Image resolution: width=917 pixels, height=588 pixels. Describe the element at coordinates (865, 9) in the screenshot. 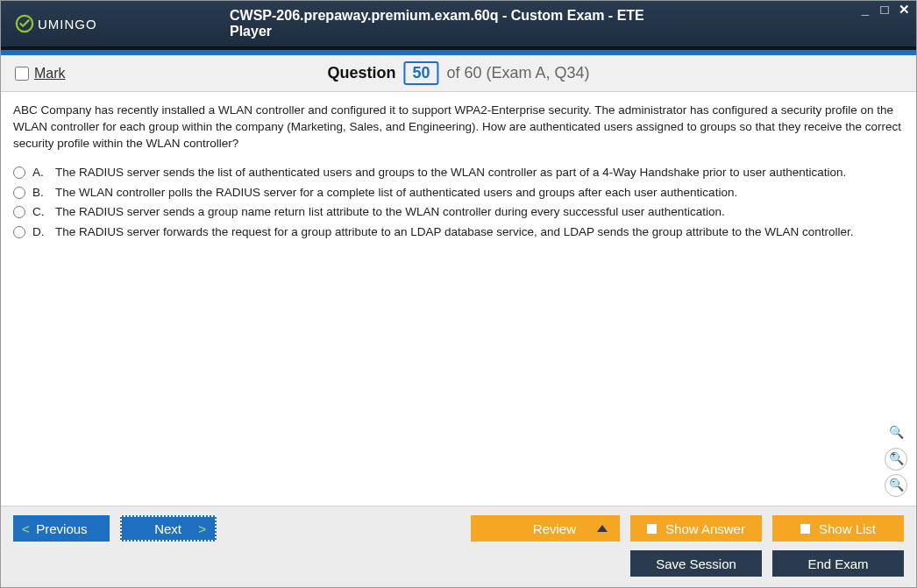

I see `minimize-icon: _` at that location.